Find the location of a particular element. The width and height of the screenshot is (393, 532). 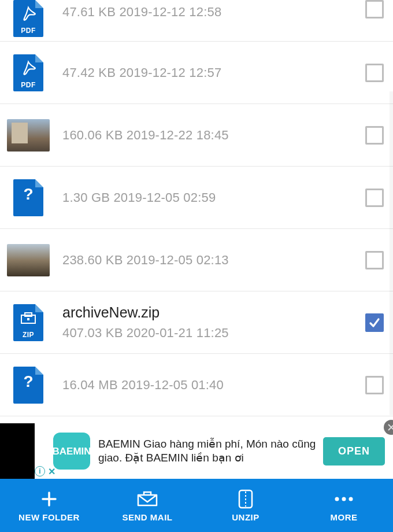

new-folder-label: NEW FOLDER is located at coordinates (49, 517).